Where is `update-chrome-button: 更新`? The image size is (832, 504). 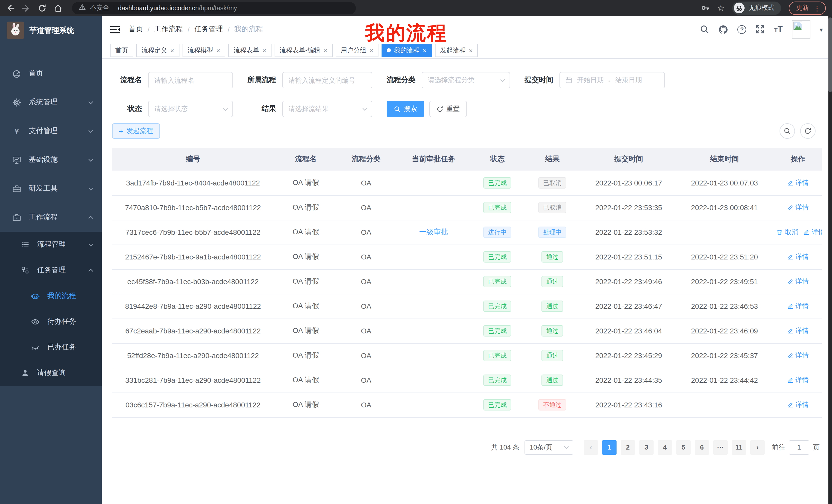
update-chrome-button: 更新 is located at coordinates (807, 8).